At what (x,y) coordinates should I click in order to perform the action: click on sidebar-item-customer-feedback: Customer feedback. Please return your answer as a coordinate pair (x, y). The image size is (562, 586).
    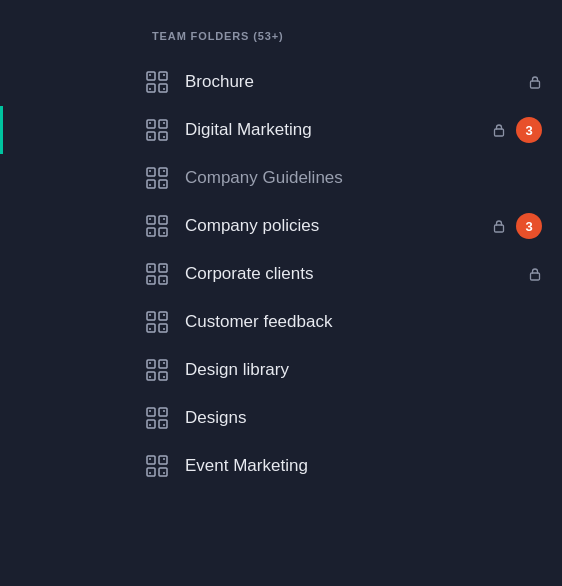
    Looking at the image, I should click on (281, 322).